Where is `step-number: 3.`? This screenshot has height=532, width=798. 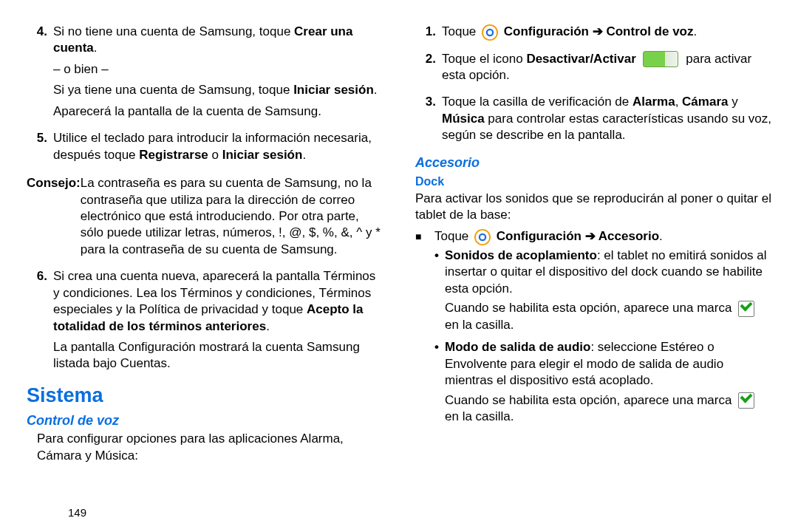
step-number: 3. is located at coordinates (429, 121).